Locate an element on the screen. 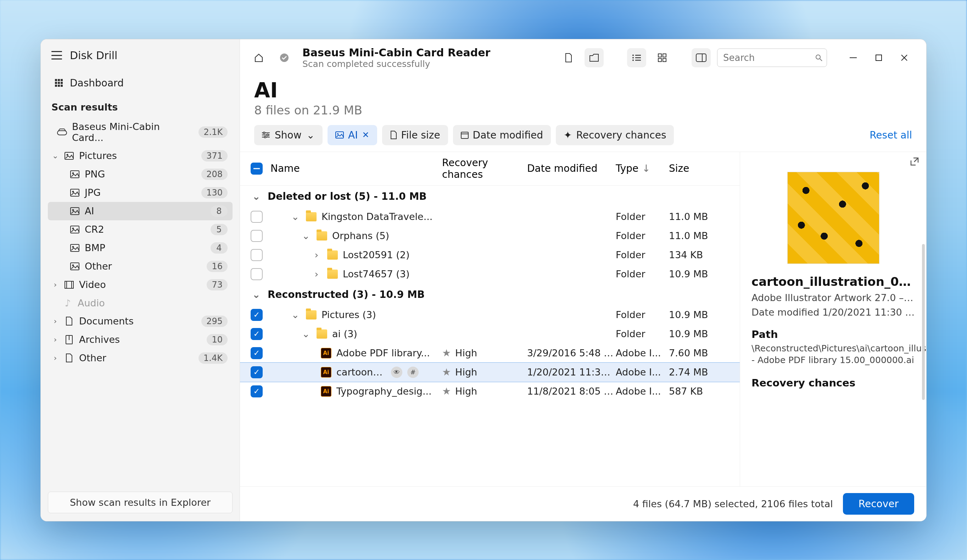  folder-view-button is located at coordinates (594, 58).